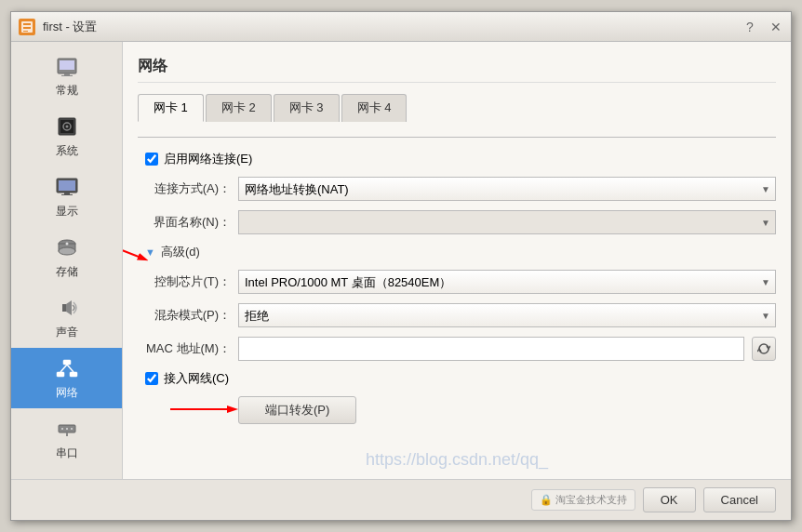  Describe the element at coordinates (67, 91) in the screenshot. I see `sidebar-label-general: 常规` at that location.